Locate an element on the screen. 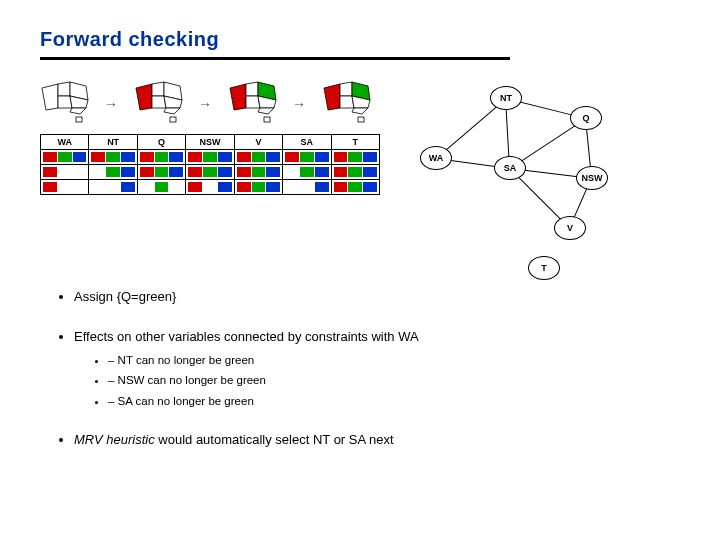  table-header: WA is located at coordinates (65, 142).